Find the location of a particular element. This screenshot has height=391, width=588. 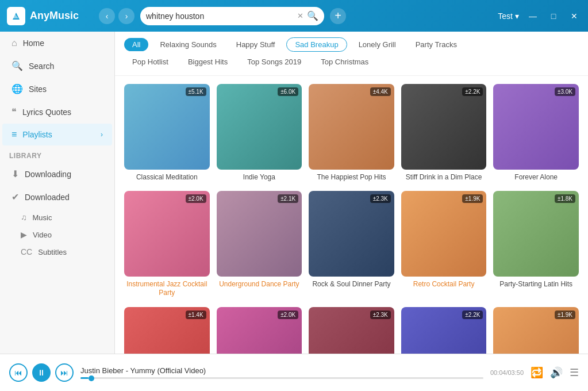

playlist-count-1: ±5.1K is located at coordinates (196, 92).